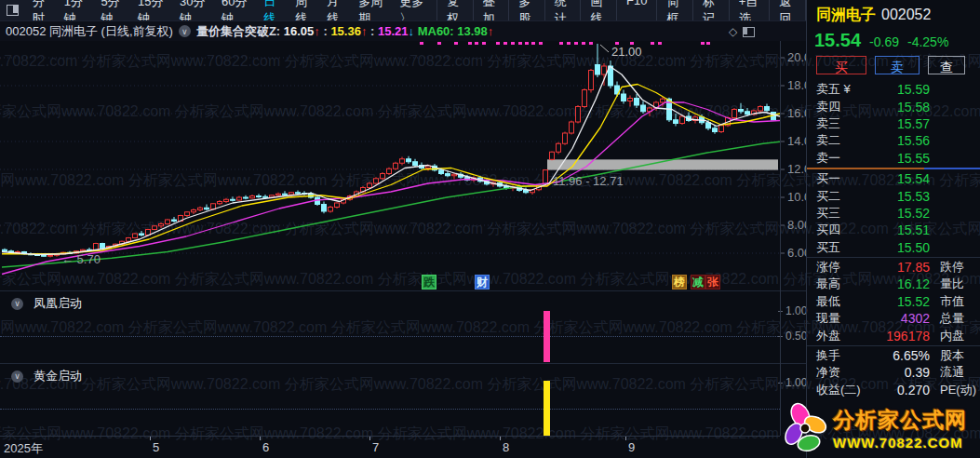  I want to click on flower-icon, so click(807, 428).